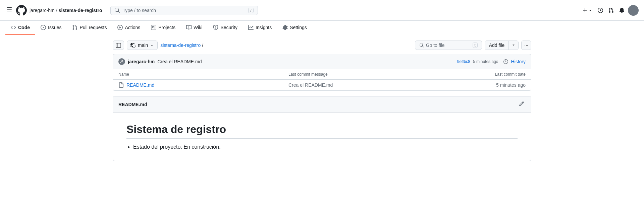 This screenshot has height=219, width=644. Describe the element at coordinates (435, 45) in the screenshot. I see `goto-file-label: Go to file` at that location.